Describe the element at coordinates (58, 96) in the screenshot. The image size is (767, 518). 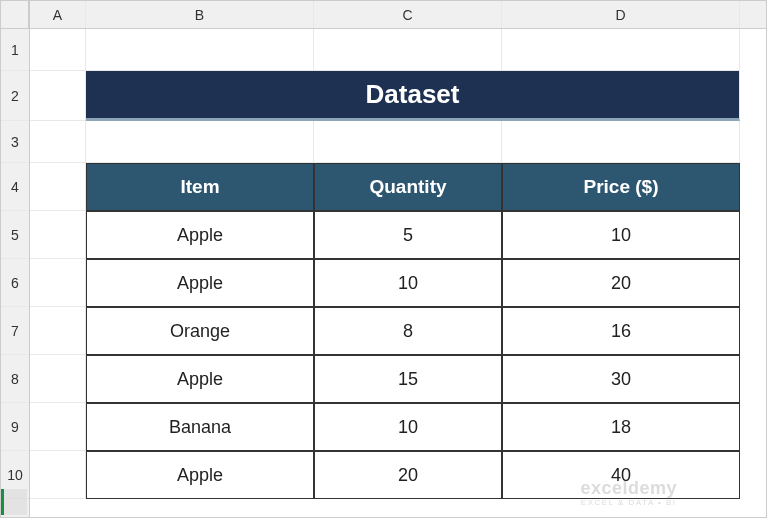
I see `cell-a2` at that location.